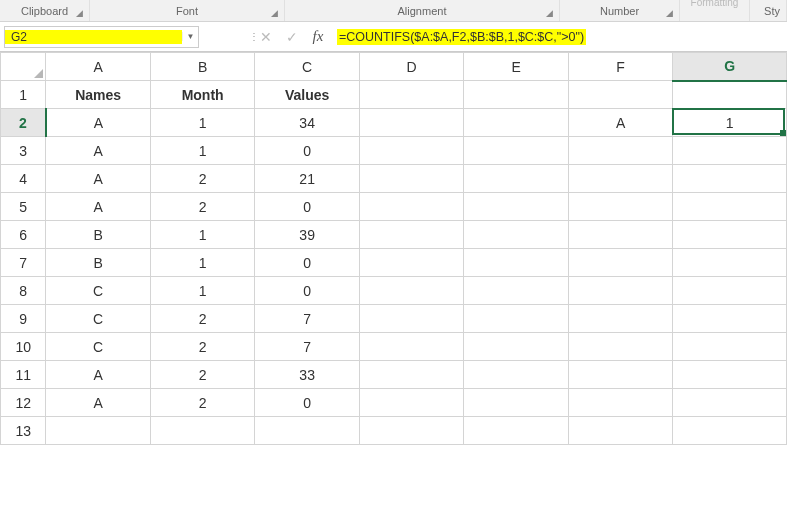 This screenshot has width=787, height=518. Describe the element at coordinates (620, 319) in the screenshot. I see `cell-F9` at that location.